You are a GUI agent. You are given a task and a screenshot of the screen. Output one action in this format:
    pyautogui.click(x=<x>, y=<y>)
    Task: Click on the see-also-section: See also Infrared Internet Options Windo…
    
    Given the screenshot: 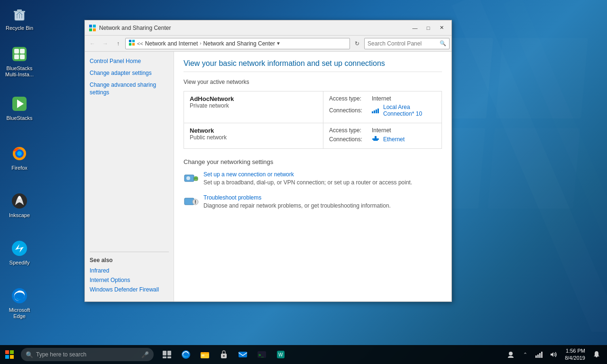 What is the action you would take?
    pyautogui.click(x=129, y=274)
    